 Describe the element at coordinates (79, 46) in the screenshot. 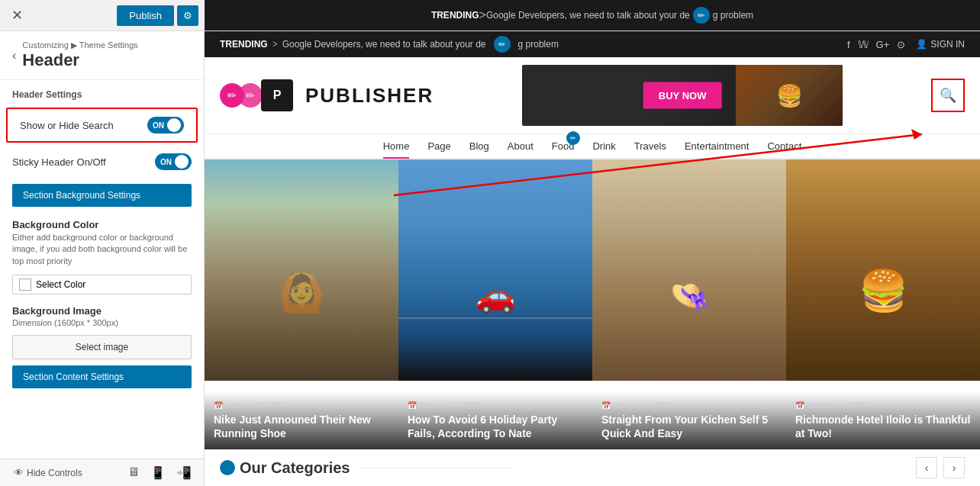

I see `breadcrumb: Customizing ▶ Theme Settings` at that location.